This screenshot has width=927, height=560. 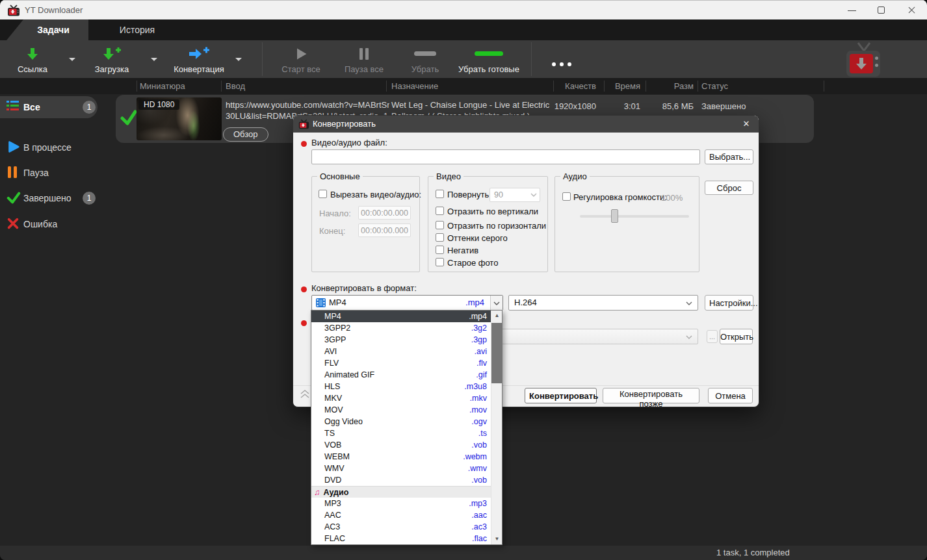 What do you see at coordinates (335, 539) in the screenshot?
I see `format-option-name: FLAC` at bounding box center [335, 539].